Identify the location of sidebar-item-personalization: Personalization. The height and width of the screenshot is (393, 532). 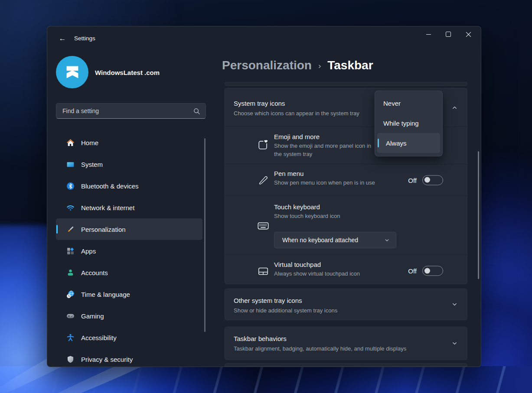
(129, 229).